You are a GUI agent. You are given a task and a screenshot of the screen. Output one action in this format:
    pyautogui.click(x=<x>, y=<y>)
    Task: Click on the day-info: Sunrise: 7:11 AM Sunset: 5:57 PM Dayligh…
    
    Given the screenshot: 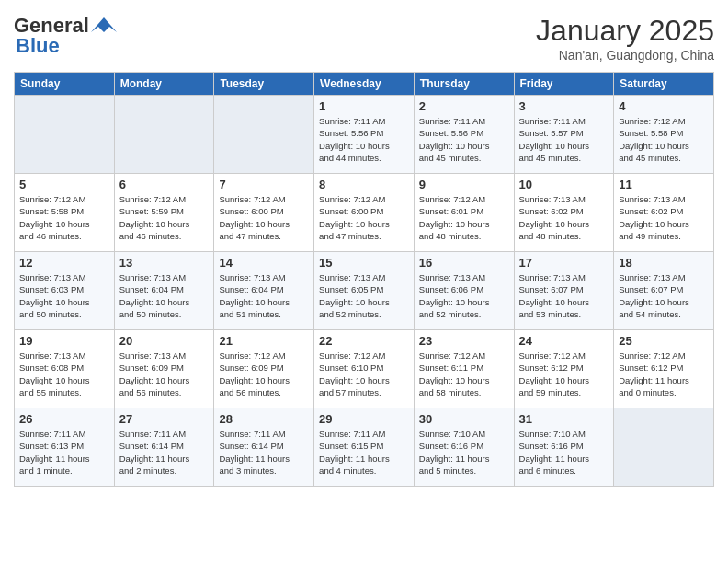 What is the action you would take?
    pyautogui.click(x=564, y=140)
    